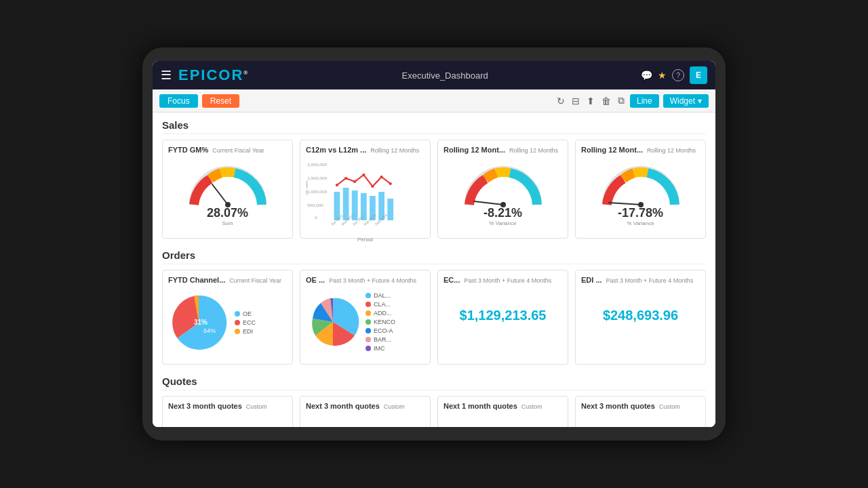  Describe the element at coordinates (255, 281) in the screenshot. I see `fytd-channel-subtitle: Current Fiscal Year` at that location.